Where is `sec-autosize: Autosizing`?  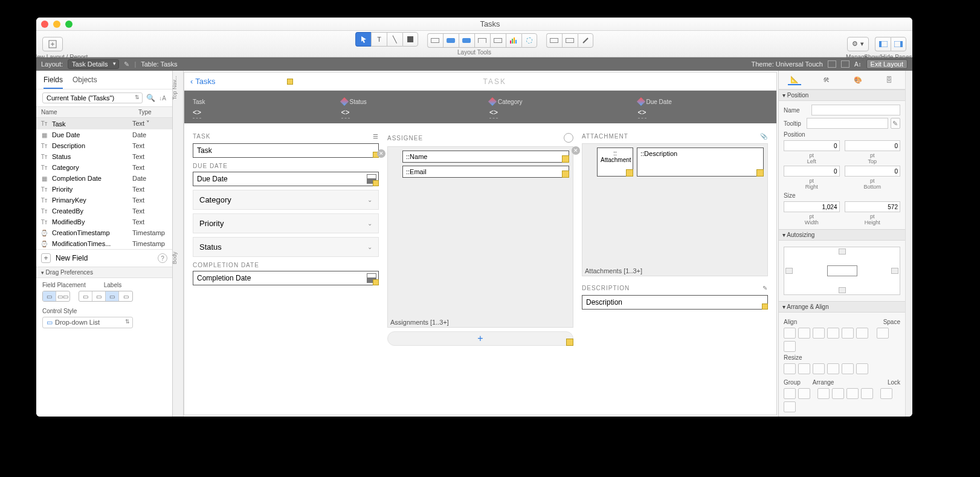 sec-autosize: Autosizing is located at coordinates (842, 235).